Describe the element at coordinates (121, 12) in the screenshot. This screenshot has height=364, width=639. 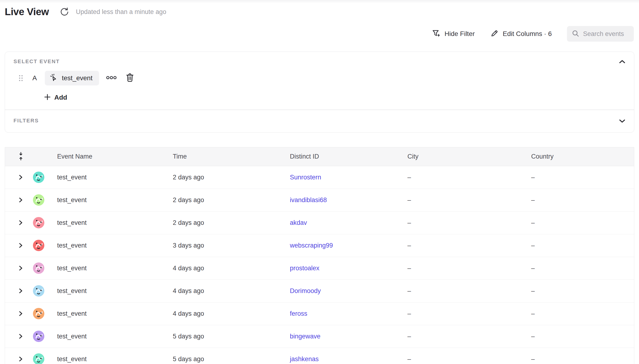
I see `updated-status-text: Updated less than a minute ago` at that location.